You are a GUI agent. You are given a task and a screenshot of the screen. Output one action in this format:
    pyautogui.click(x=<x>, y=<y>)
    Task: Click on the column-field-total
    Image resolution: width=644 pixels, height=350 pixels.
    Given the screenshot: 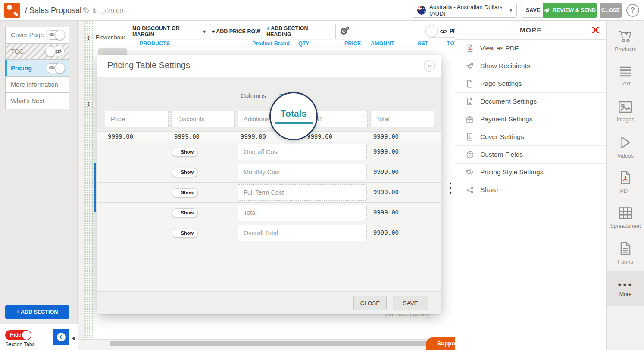 What is the action you would take?
    pyautogui.click(x=402, y=119)
    